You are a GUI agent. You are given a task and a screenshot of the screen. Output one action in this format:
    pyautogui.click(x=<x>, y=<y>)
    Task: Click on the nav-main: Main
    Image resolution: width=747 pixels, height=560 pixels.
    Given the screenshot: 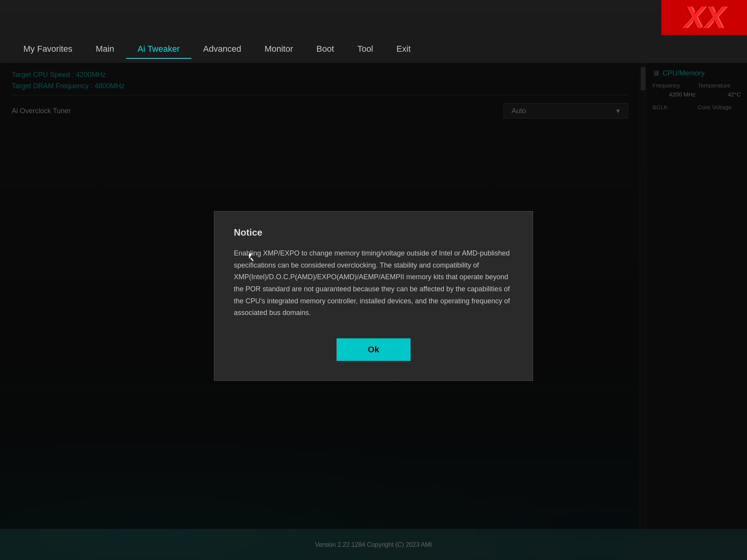 What is the action you would take?
    pyautogui.click(x=105, y=49)
    